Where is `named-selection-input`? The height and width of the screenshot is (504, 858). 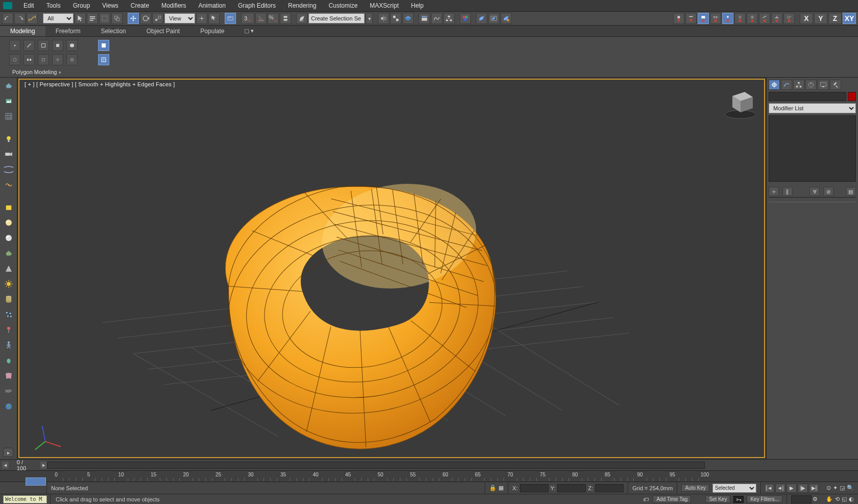
named-selection-input is located at coordinates (337, 18).